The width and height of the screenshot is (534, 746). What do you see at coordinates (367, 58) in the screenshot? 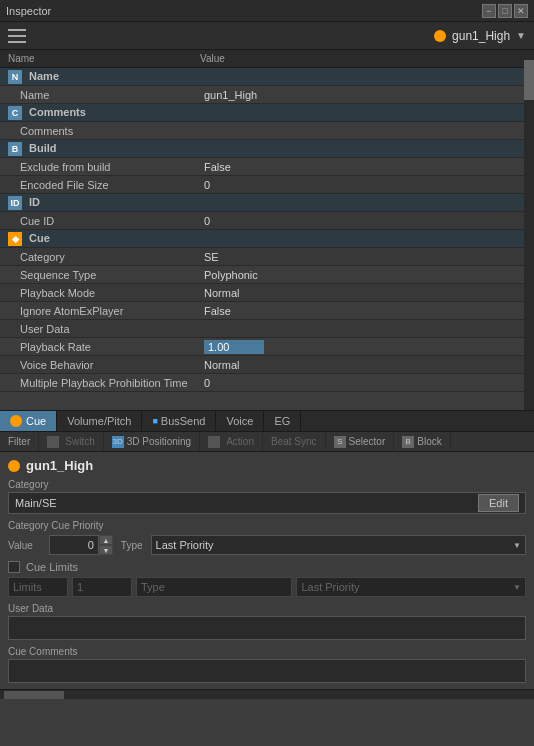
I see `column-value-header: Value` at bounding box center [367, 58].